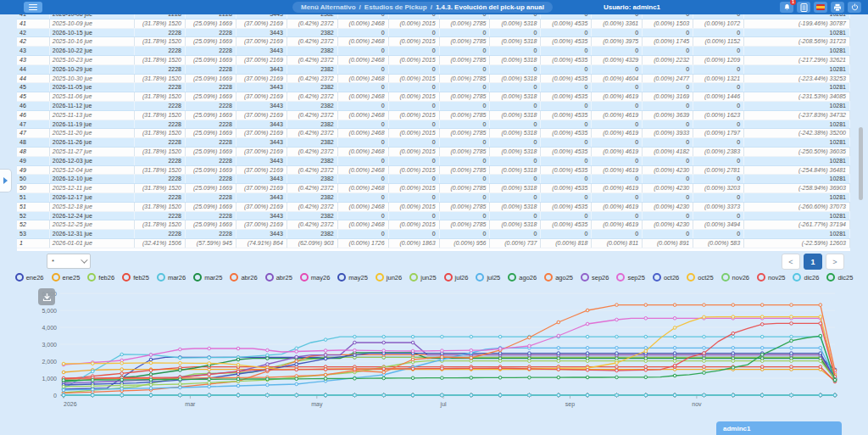 The image size is (868, 435). Describe the element at coordinates (30, 277) in the screenshot. I see `legend-item-ene26: ene26` at that location.